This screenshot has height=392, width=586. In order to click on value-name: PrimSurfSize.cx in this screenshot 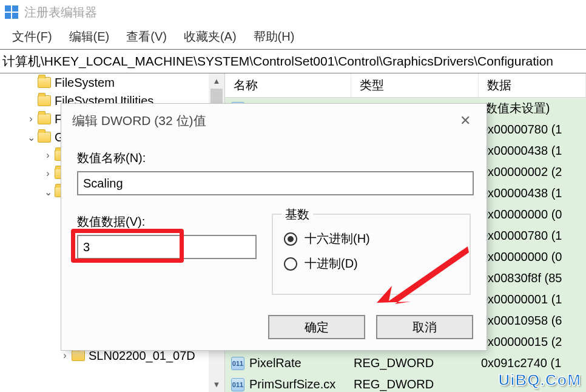, I will do `click(292, 385)`.